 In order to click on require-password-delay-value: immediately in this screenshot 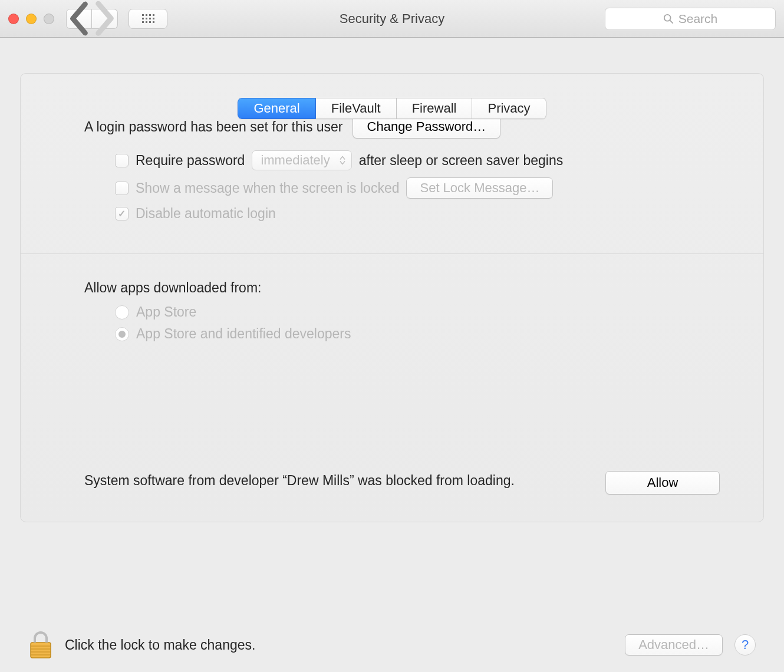, I will do `click(295, 160)`.